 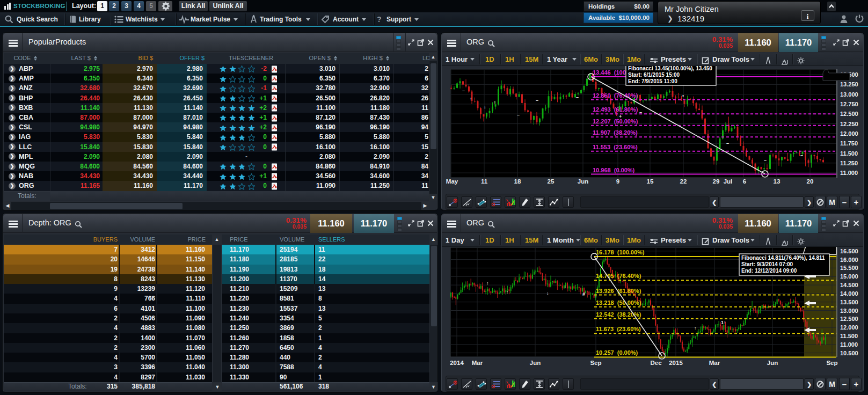 What do you see at coordinates (484, 181) in the screenshot?
I see `svg-text: 11` at bounding box center [484, 181].